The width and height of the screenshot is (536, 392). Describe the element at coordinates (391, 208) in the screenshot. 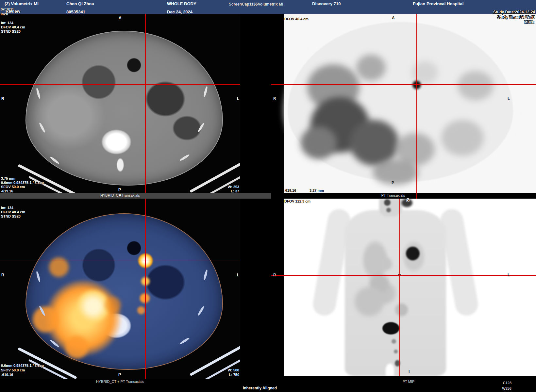

I see `mip-neck` at that location.